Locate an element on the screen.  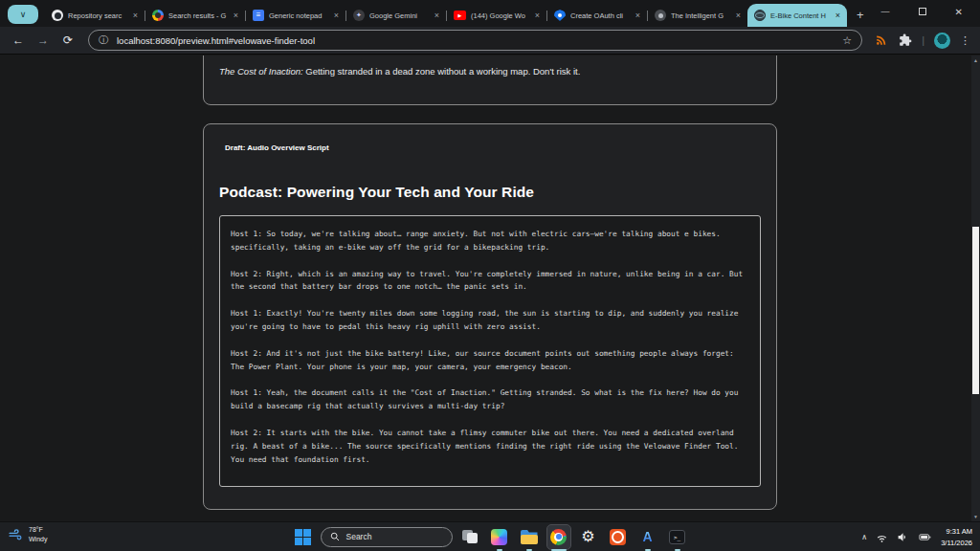
scroll-up-arrow: ▲ is located at coordinates (976, 60).